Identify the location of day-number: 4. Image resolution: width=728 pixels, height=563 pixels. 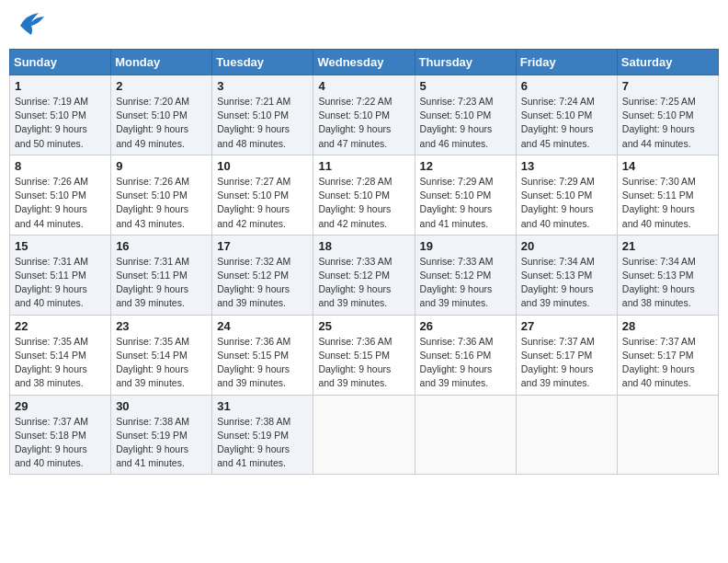
(364, 86).